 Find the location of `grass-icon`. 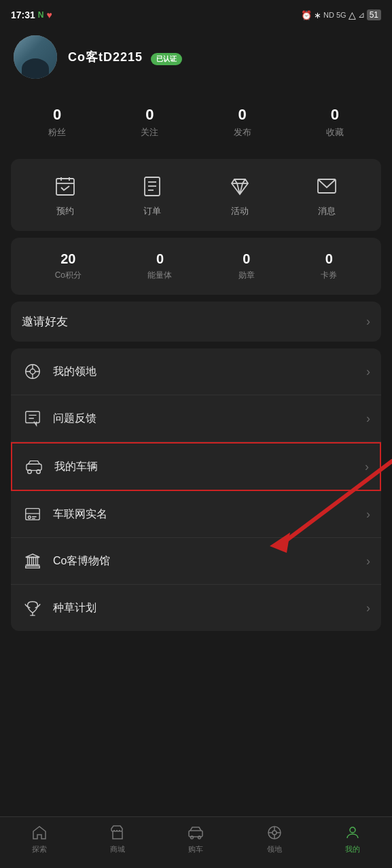

grass-icon is located at coordinates (33, 608).